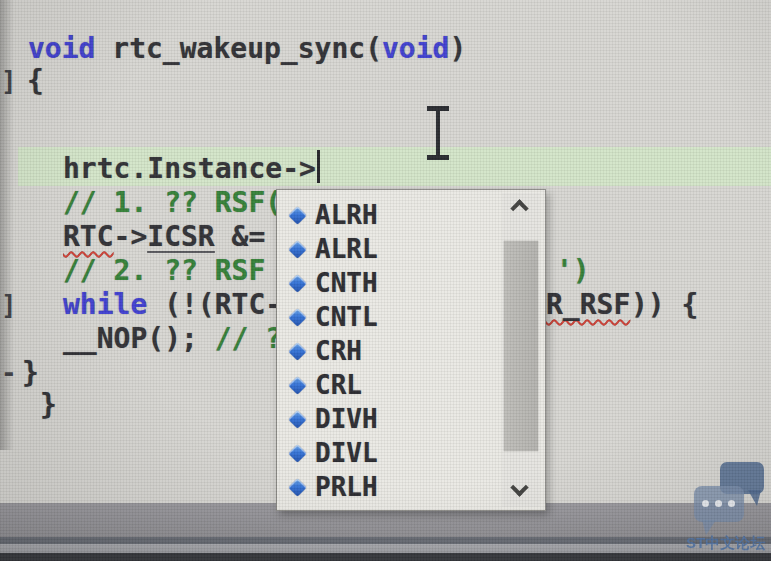  What do you see at coordinates (521, 492) in the screenshot?
I see `scroll-down-button` at bounding box center [521, 492].